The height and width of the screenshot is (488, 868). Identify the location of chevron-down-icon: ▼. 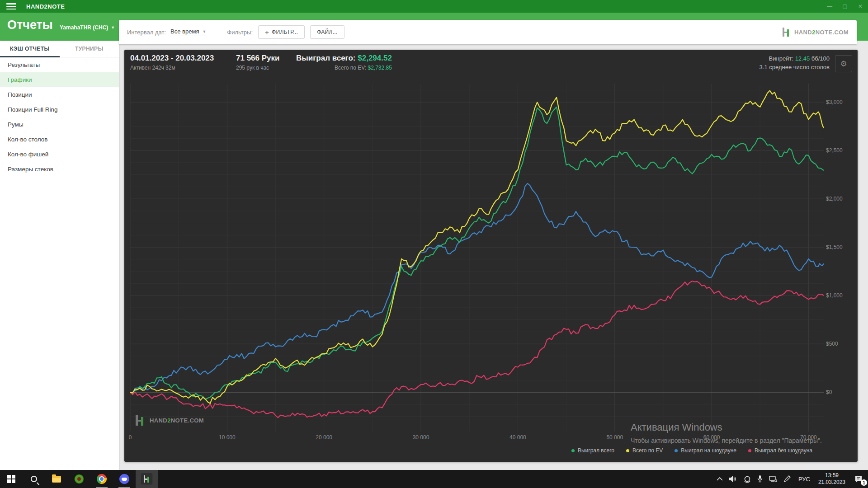
(204, 32).